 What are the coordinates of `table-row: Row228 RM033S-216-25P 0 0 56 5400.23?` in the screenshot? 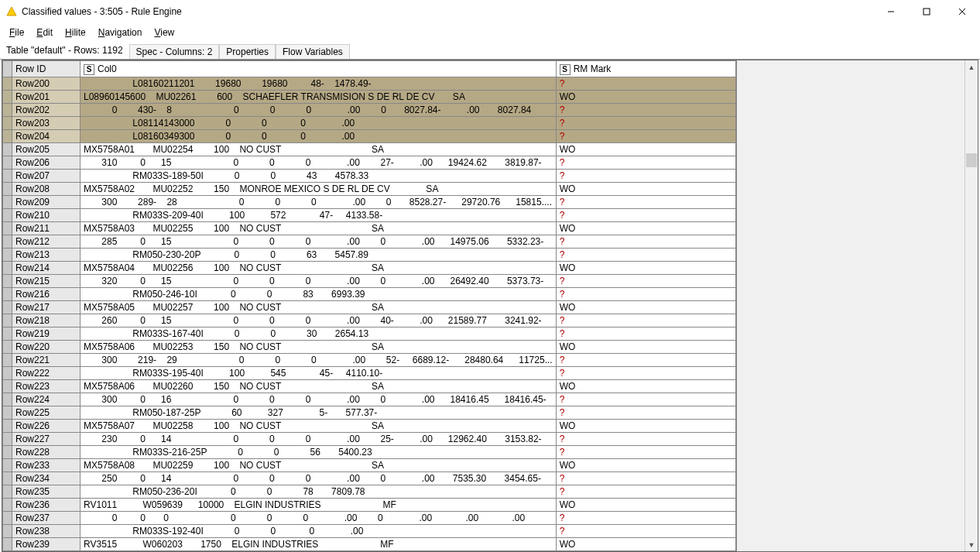 It's located at (370, 452).